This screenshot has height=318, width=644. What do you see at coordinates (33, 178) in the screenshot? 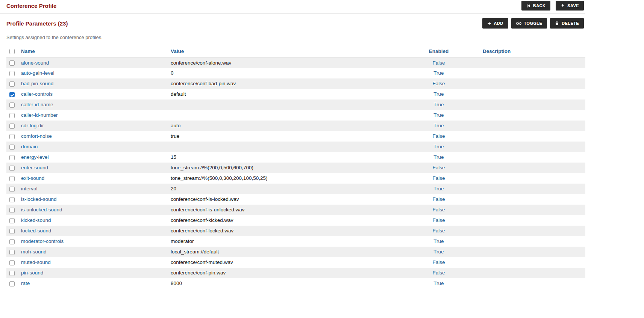
I see `param-name-link: exit-sound` at bounding box center [33, 178].